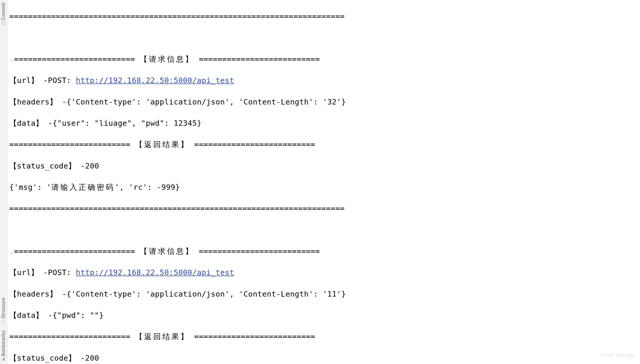  I want to click on data-line: 【data】 -{"user": "liuage", "pwd": 12345}, so click(324, 123).